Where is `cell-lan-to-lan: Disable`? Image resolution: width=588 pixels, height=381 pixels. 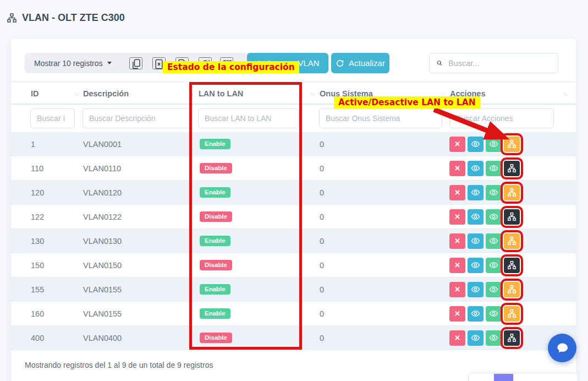
cell-lan-to-lan: Disable is located at coordinates (257, 338).